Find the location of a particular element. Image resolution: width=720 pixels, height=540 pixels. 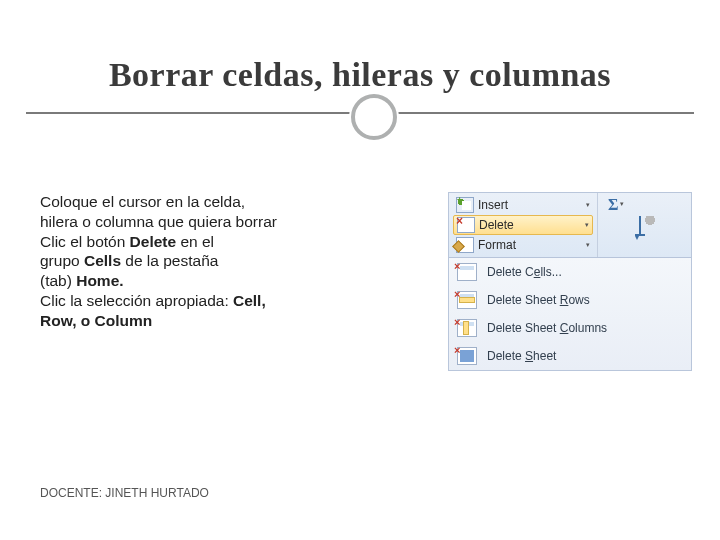

body-line: de la pestaña is located at coordinates (170, 260).